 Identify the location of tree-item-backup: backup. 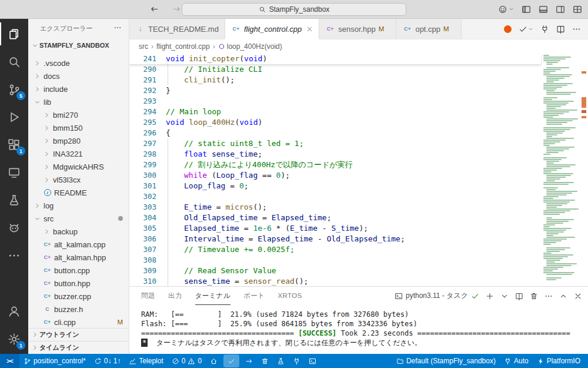
(79, 231).